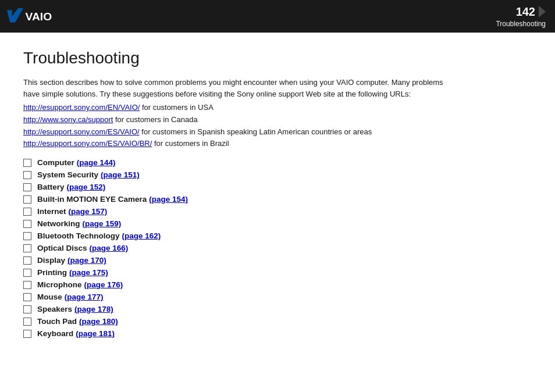  Describe the element at coordinates (542, 12) in the screenshot. I see `arrow-icon` at that location.